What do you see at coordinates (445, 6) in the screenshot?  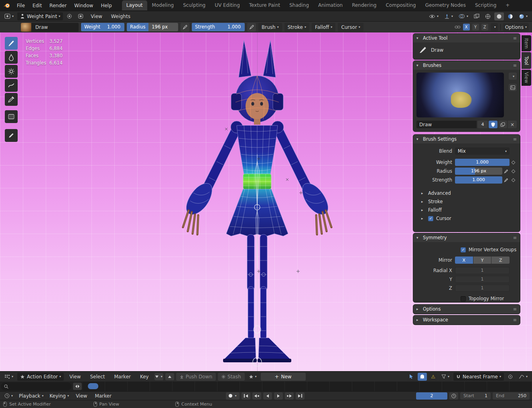 I see `workspace-tab-geometry-nodes: Geometry Nodes` at bounding box center [445, 6].